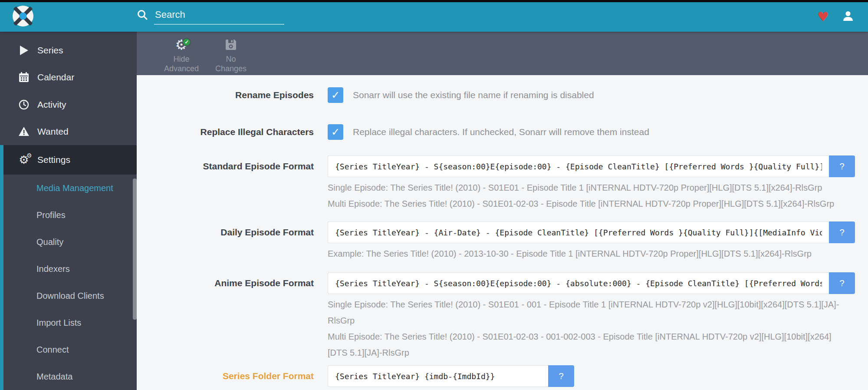 The height and width of the screenshot is (390, 868). Describe the element at coordinates (848, 17) in the screenshot. I see `user-icon` at that location.